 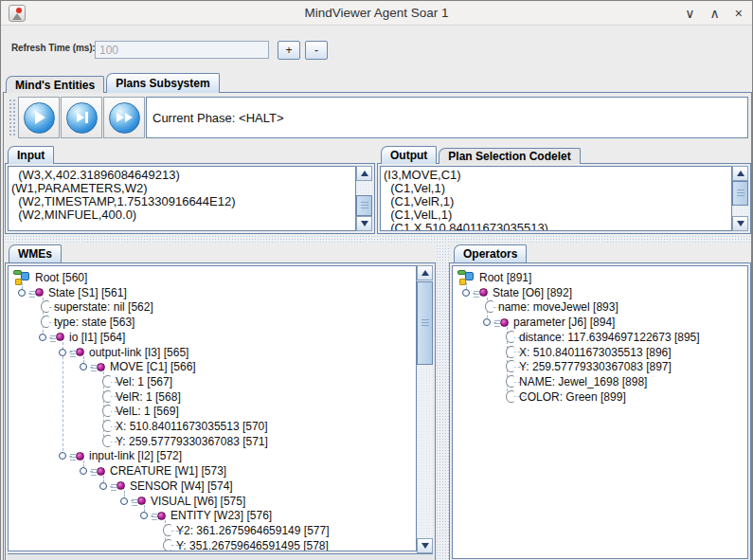 I want to click on tree-node: Vel: 1 [567], so click(x=212, y=382).